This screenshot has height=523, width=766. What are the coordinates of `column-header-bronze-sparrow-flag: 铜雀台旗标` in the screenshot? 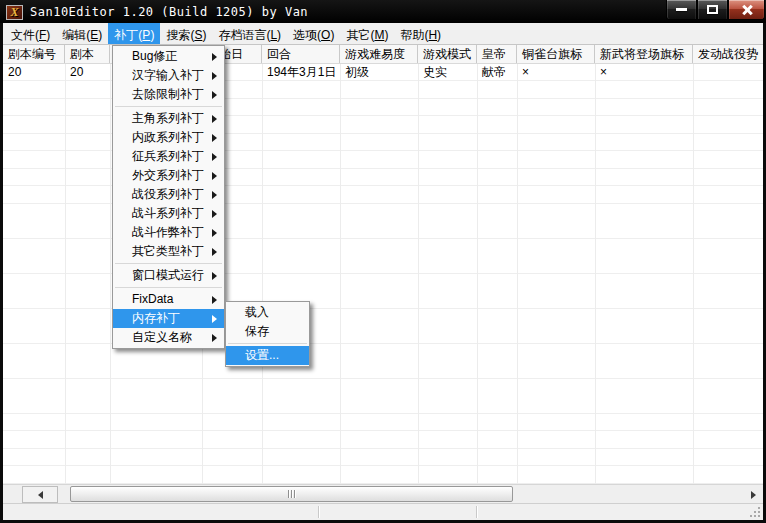 It's located at (556, 54).